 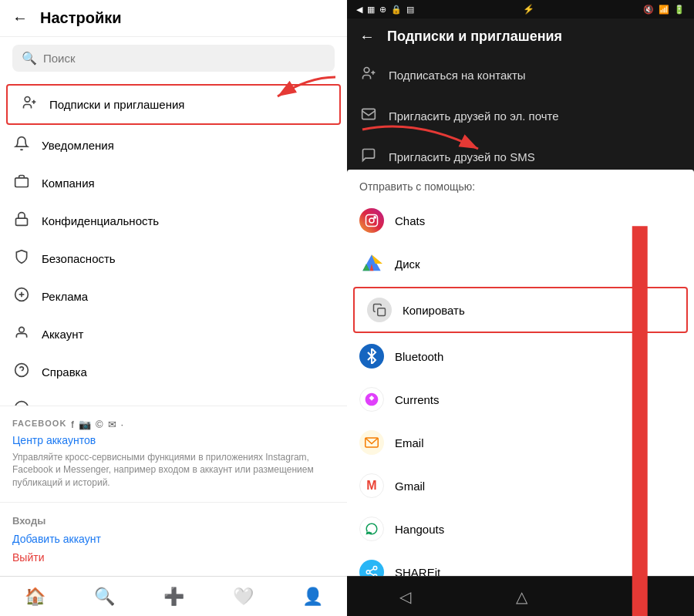 What do you see at coordinates (62, 335) in the screenshot?
I see `menu-label-account: Аккаунт` at bounding box center [62, 335].